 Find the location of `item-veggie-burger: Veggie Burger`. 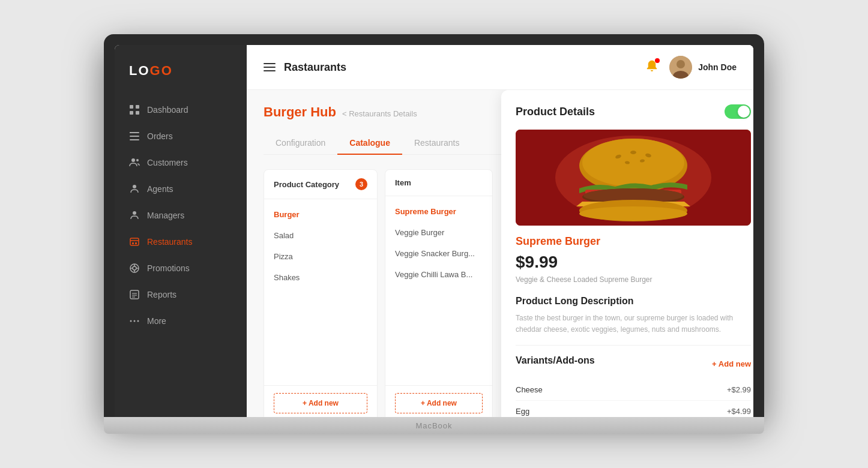

item-veggie-burger: Veggie Burger is located at coordinates (439, 233).